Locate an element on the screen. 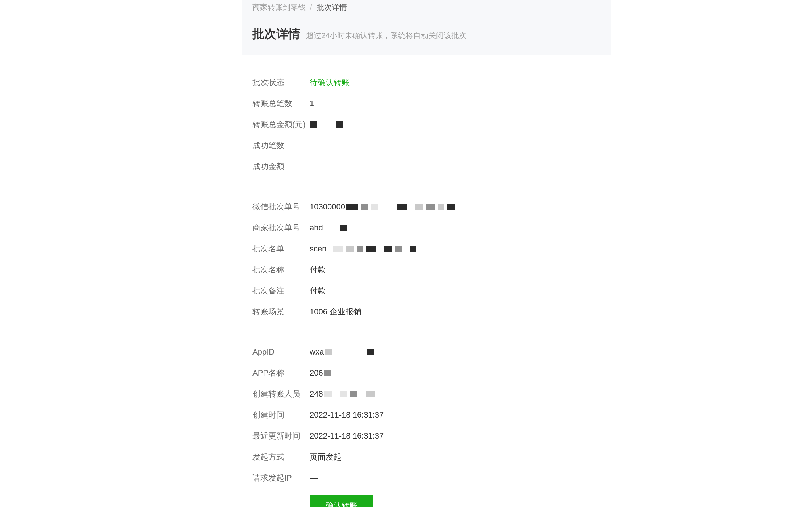  page-subtitle: 超过24小时未确认转账，系统将自动关闭该批次 is located at coordinates (386, 35).